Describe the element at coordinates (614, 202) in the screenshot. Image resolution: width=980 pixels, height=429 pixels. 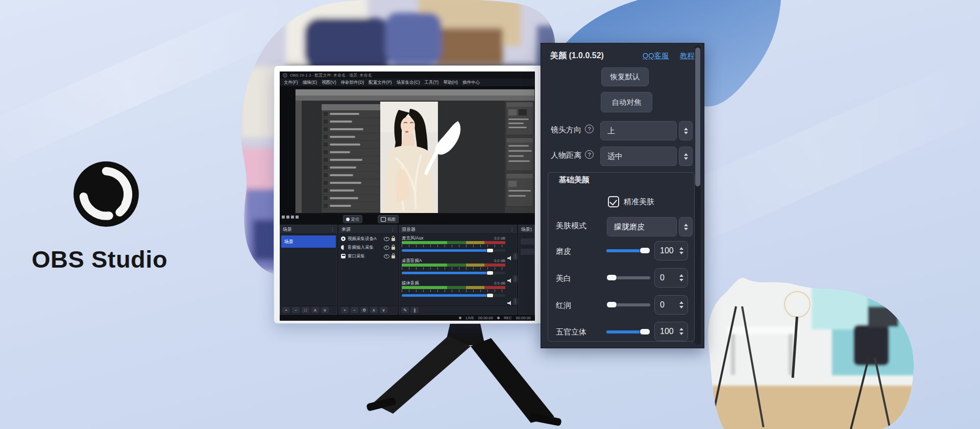
I see `precise-skin-checkbox` at that location.